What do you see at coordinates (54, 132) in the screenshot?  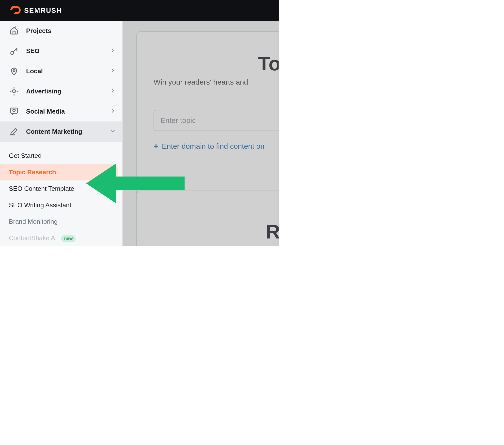 I see `sidebar-item-label: Content Marketing` at bounding box center [54, 132].